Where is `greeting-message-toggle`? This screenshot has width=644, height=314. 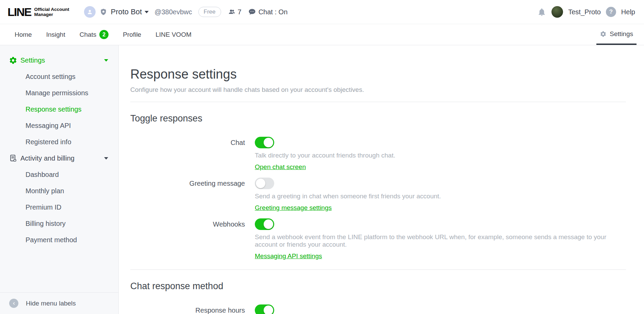 greeting-message-toggle is located at coordinates (265, 183).